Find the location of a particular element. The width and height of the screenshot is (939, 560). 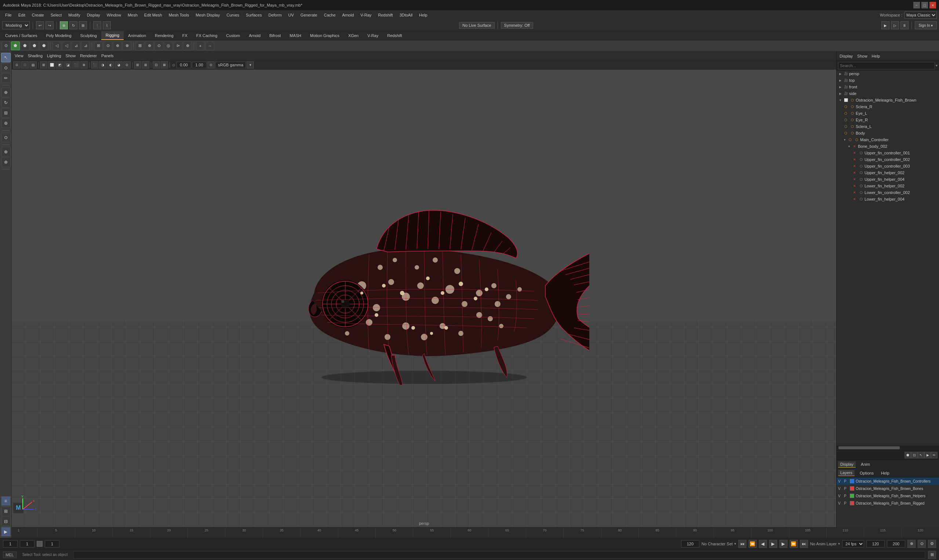

vp-icon4: ⊞ is located at coordinates (44, 65).